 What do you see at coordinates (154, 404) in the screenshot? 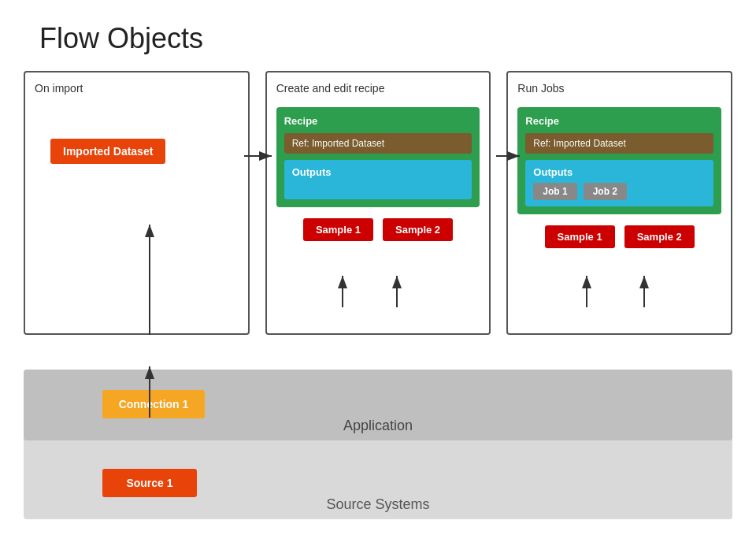
I see `connection-box: Connection 1` at bounding box center [154, 404].